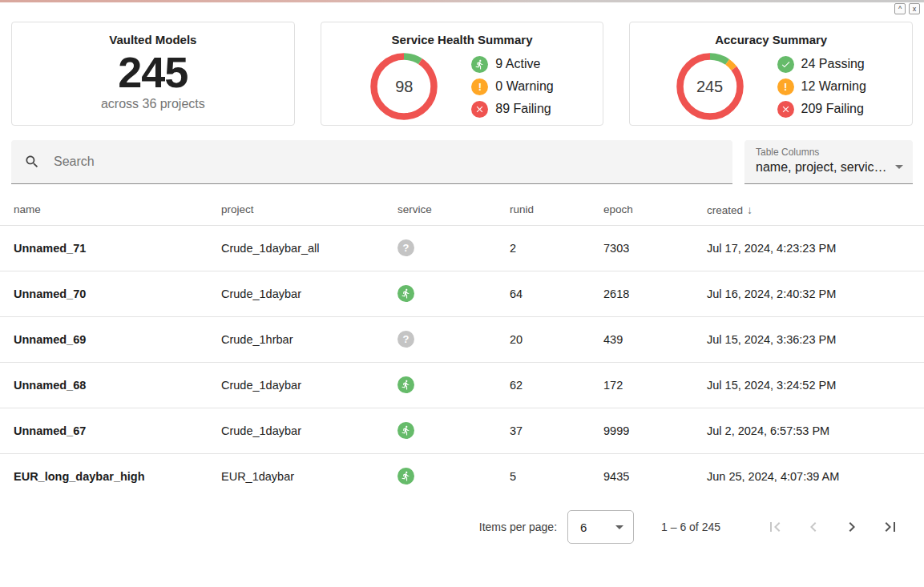 Image resolution: width=924 pixels, height=587 pixels. What do you see at coordinates (462, 340) in the screenshot?
I see `table-row: Unnamed_69Crude_1hrbar?20439Jul 15, 2024…` at bounding box center [462, 340].